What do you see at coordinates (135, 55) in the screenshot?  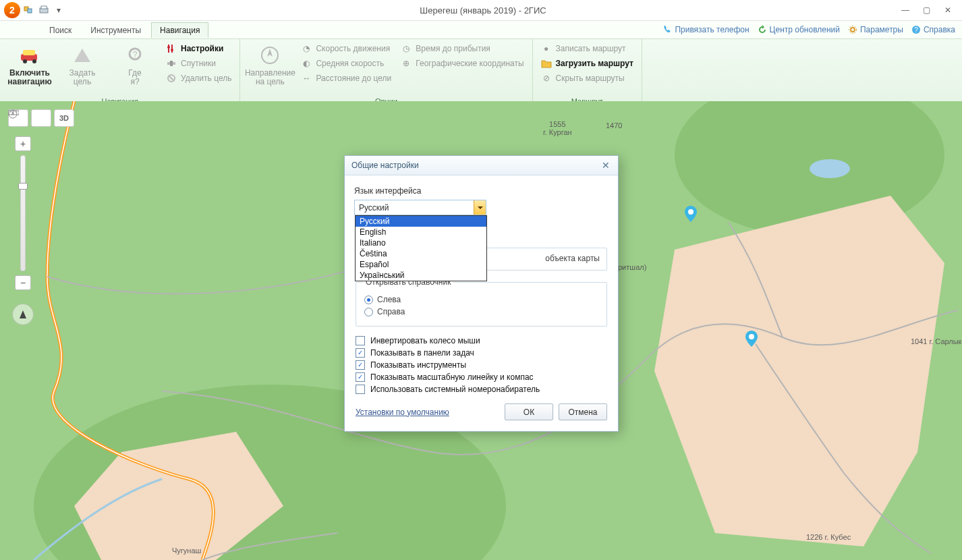 I see `location-icon: ?` at bounding box center [135, 55].